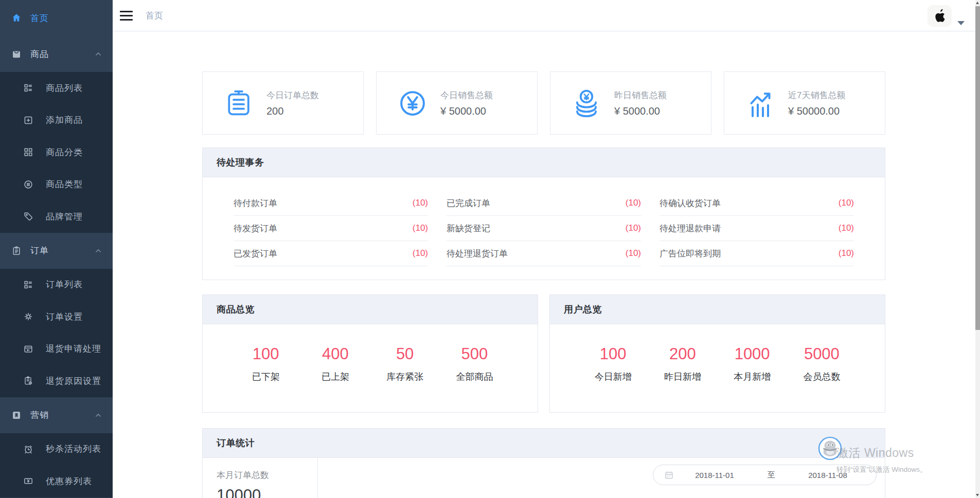  Describe the element at coordinates (74, 449) in the screenshot. I see `sidebar-item-label: 秒杀活动列表` at that location.